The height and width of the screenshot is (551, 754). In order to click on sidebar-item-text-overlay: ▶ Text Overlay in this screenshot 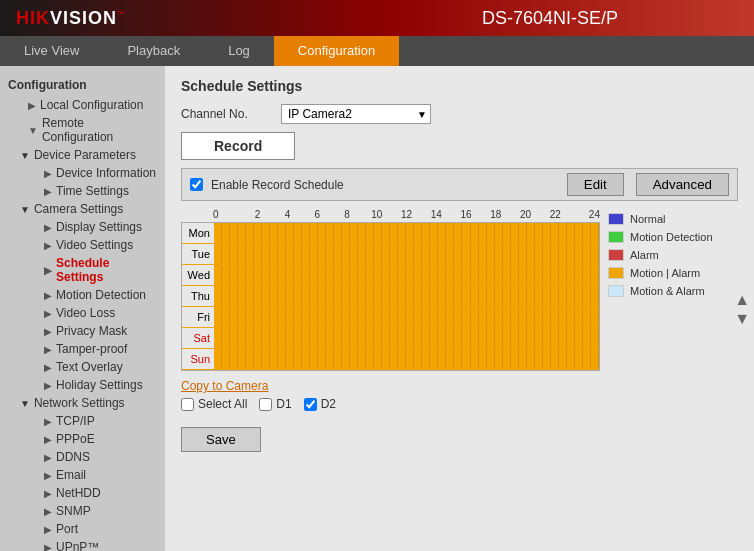, I will do `click(82, 367)`.